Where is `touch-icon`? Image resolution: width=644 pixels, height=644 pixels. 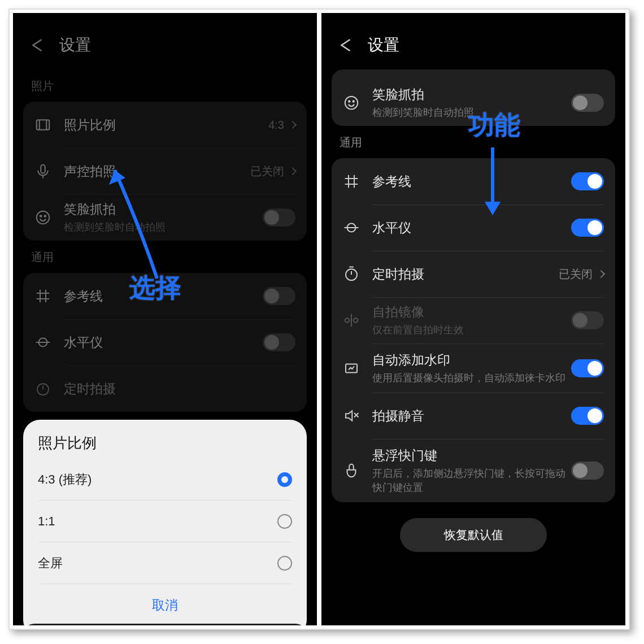 touch-icon is located at coordinates (351, 471).